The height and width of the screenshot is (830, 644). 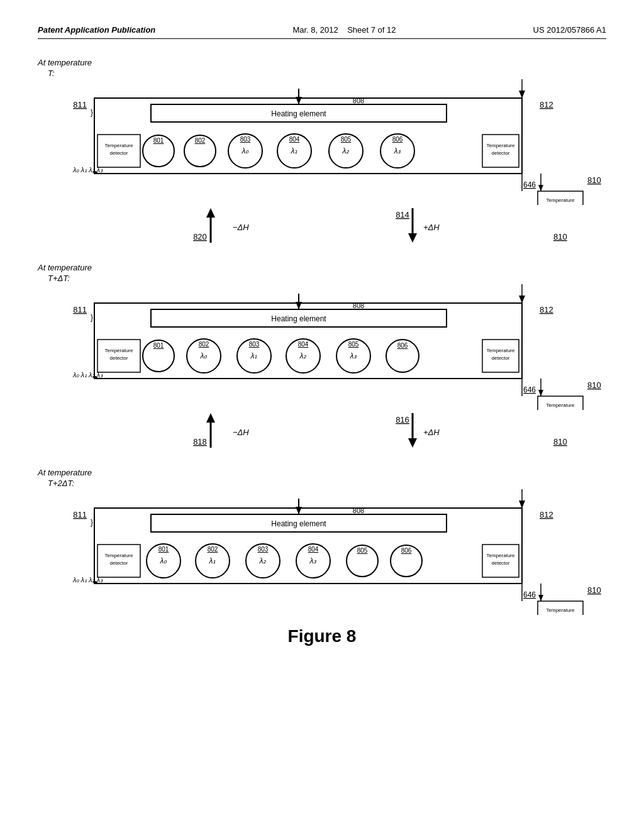 I want to click on svg-text: 818, so click(x=200, y=441).